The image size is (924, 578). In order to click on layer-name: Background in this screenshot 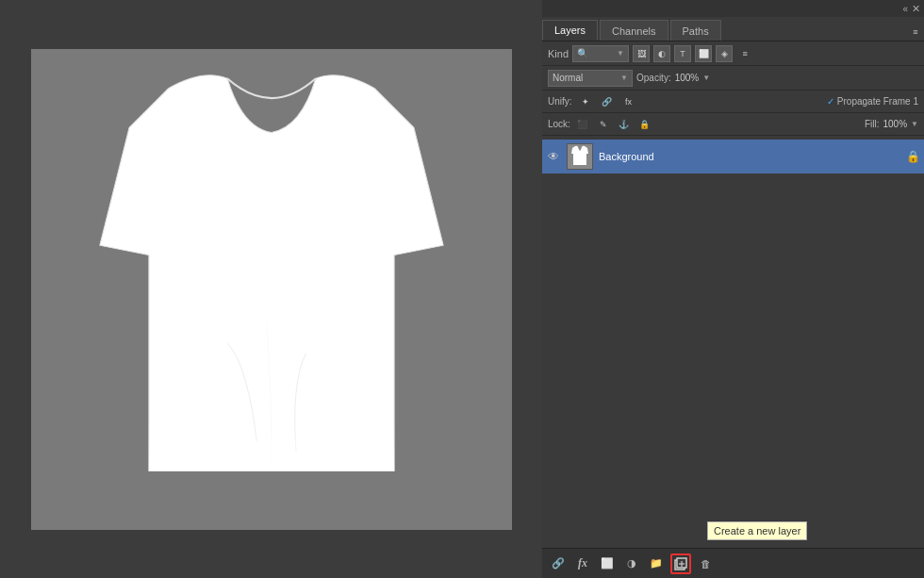, I will do `click(750, 157)`.